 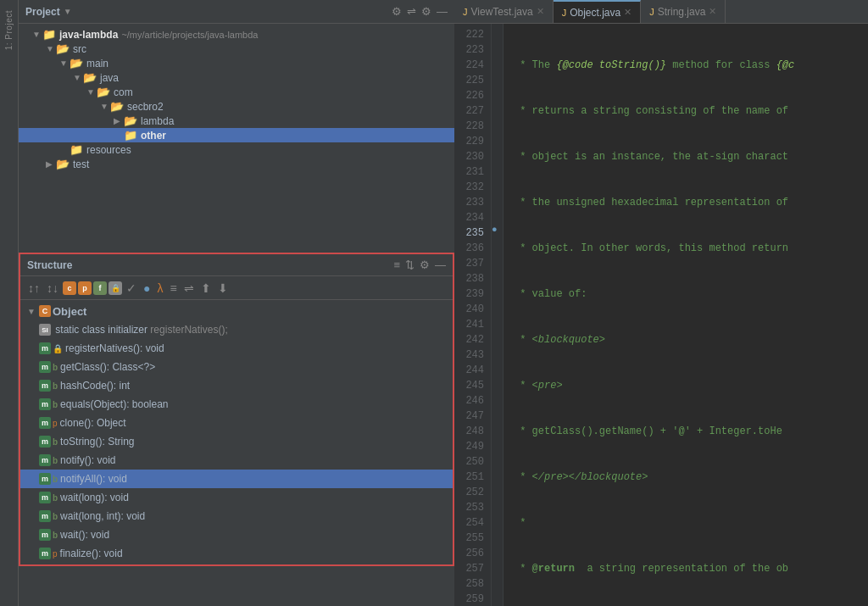 I want to click on tree-item-lambda: ▶ 📂 lambda, so click(x=236, y=120).